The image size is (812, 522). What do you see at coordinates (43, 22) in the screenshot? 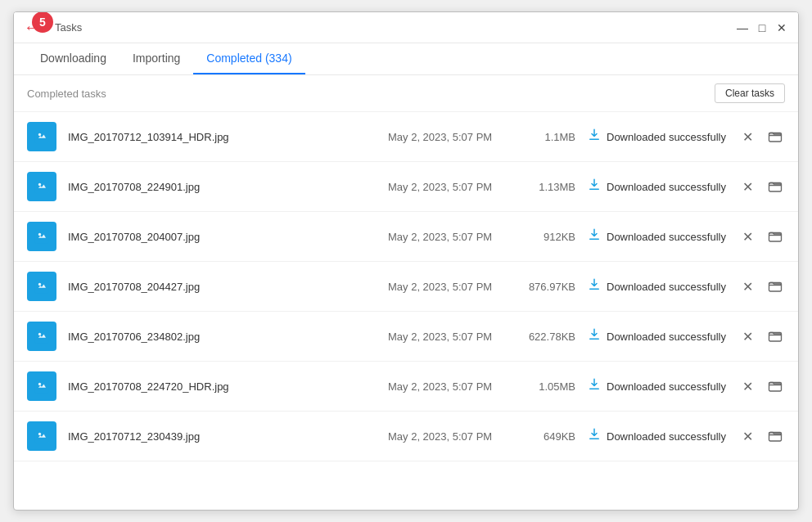
I see `badge: 5` at bounding box center [43, 22].